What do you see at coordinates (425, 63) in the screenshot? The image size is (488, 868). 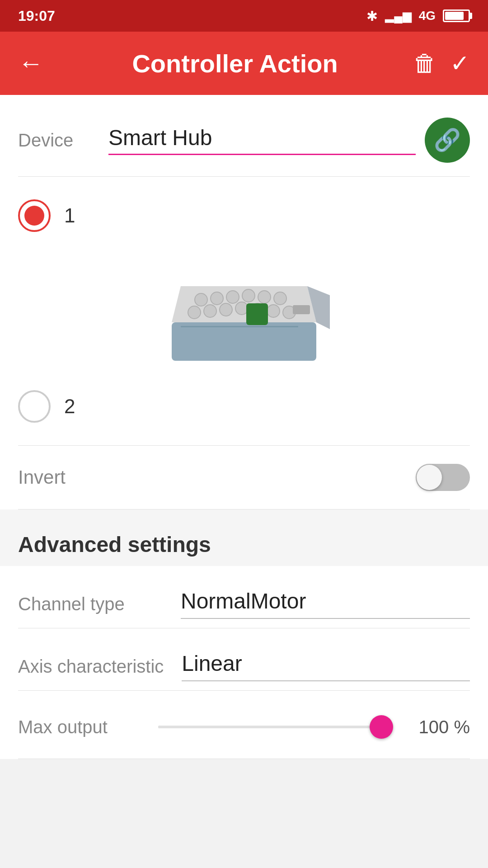 I see `delete-button: 🗑` at bounding box center [425, 63].